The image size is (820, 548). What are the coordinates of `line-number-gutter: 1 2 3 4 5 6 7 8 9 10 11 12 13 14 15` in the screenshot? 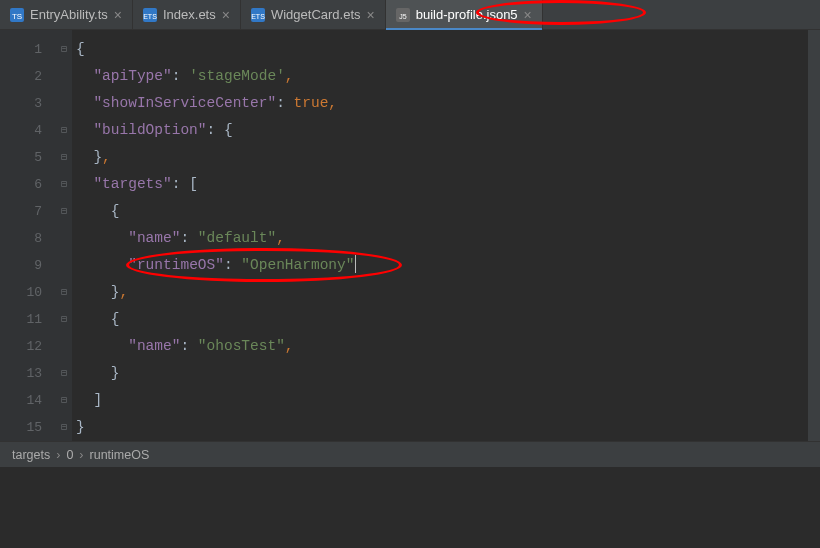 It's located at (31, 236).